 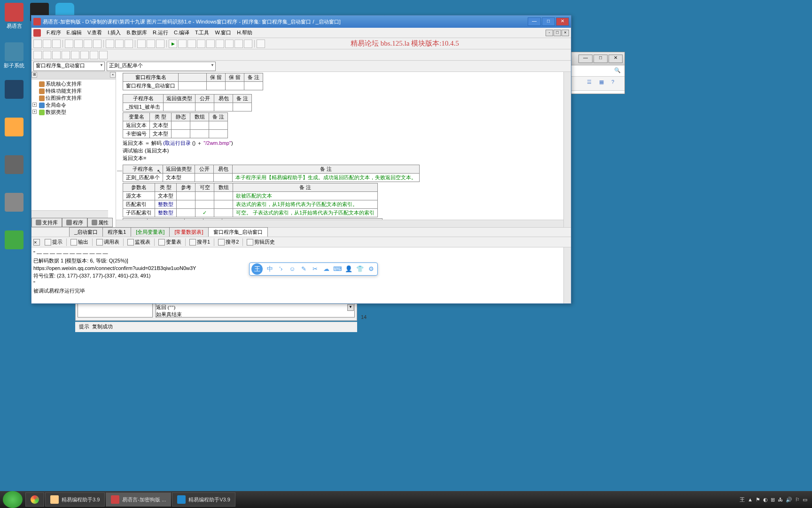 I want to click on debug-tab: 提示, so click(x=54, y=242).